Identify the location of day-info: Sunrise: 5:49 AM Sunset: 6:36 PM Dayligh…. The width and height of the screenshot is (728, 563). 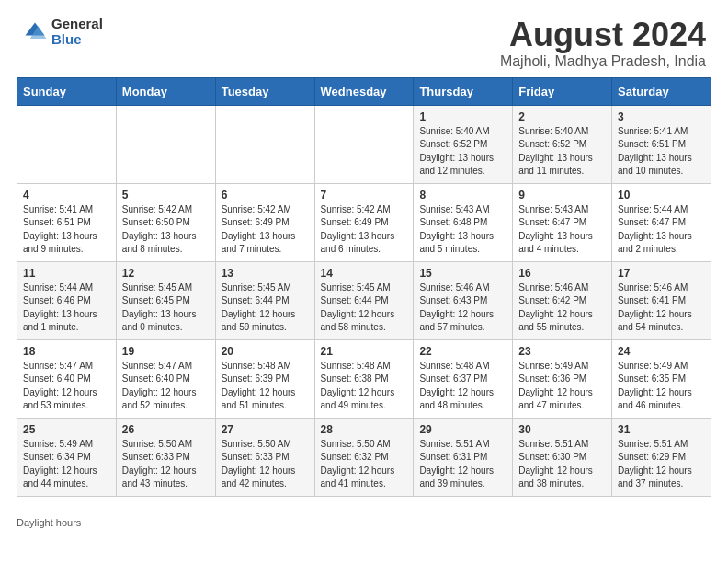
(563, 386).